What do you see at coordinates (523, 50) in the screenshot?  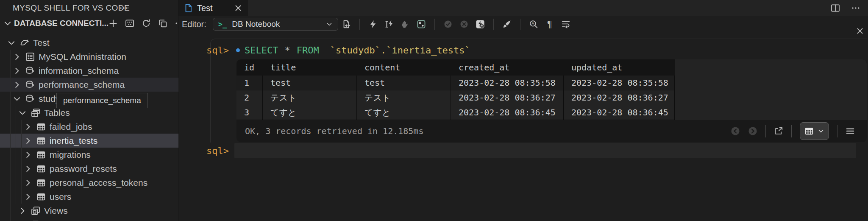 I see `sql-statement-line: sql> SELECT * FROM `studydb`.`inertia_te…` at bounding box center [523, 50].